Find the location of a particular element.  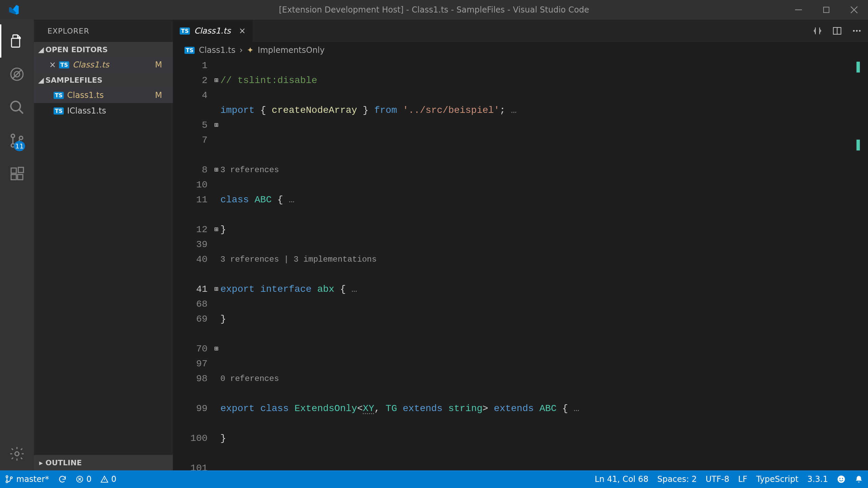

eol-status: LF is located at coordinates (743, 479).